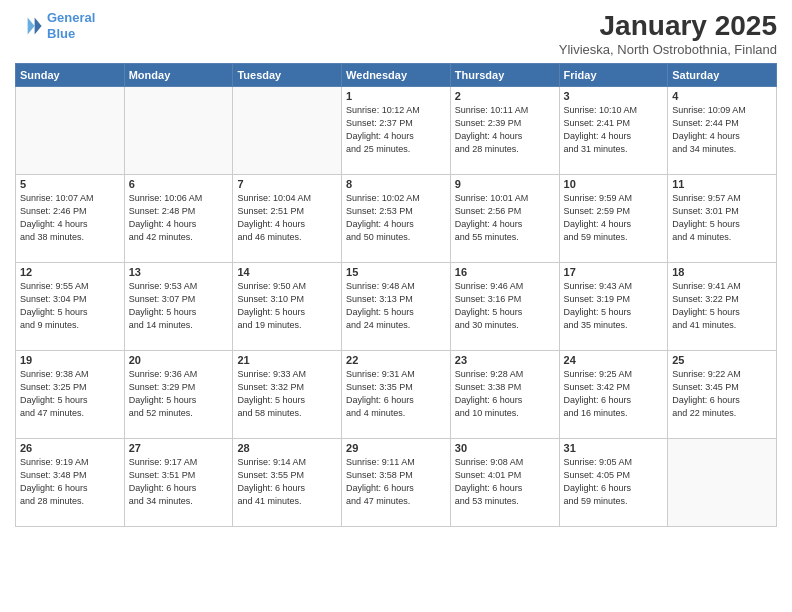 This screenshot has height=612, width=792. I want to click on logo: General Blue, so click(55, 26).